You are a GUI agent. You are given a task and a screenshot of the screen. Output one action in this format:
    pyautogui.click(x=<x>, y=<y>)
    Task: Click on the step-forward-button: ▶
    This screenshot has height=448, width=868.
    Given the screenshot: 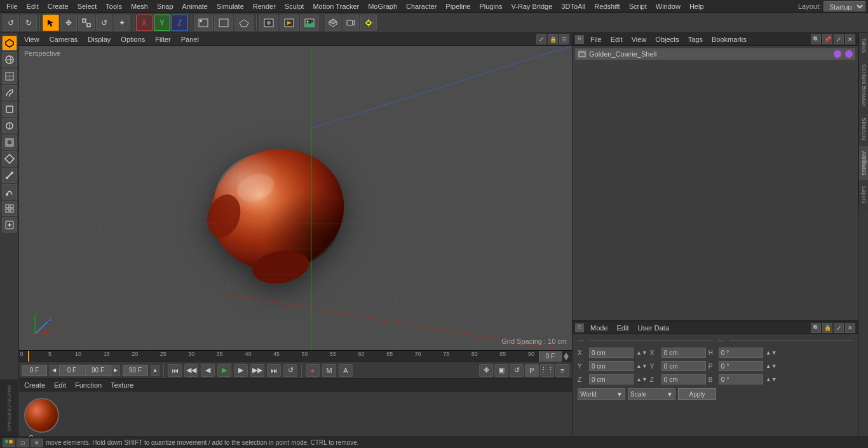 What is the action you would take?
    pyautogui.click(x=241, y=370)
    